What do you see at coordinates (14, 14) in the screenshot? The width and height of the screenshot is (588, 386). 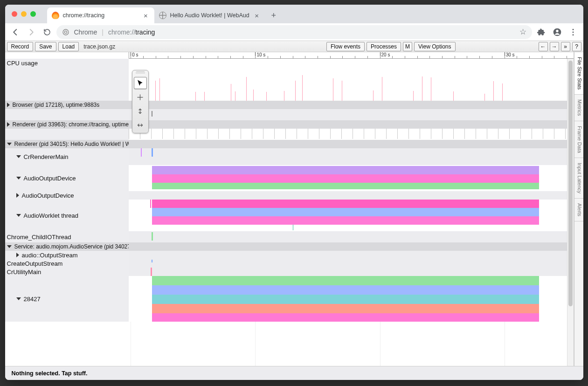 I see `window-close` at bounding box center [14, 14].